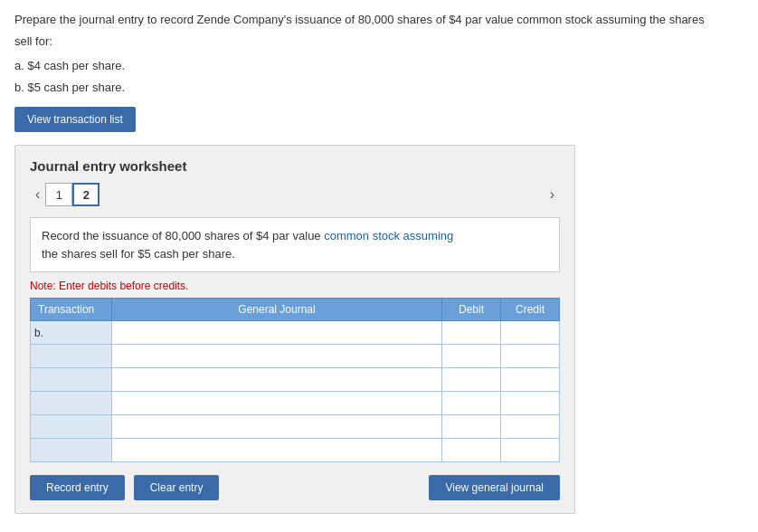  What do you see at coordinates (472, 309) in the screenshot?
I see `header-debit: Debit` at bounding box center [472, 309].